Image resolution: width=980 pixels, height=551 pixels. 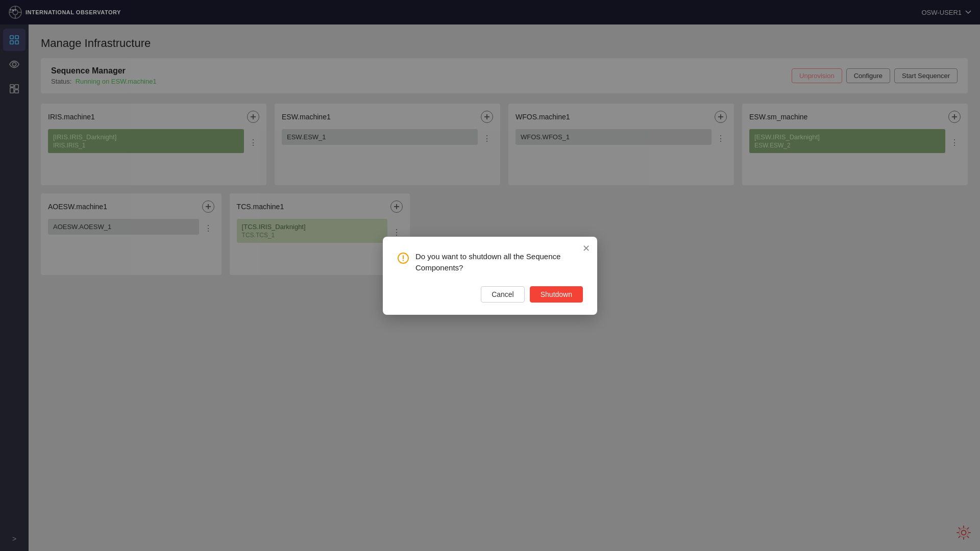 What do you see at coordinates (490, 276) in the screenshot?
I see `shutdown-modal: ✕ Do you want to shutdown all the Sequen…` at bounding box center [490, 276].